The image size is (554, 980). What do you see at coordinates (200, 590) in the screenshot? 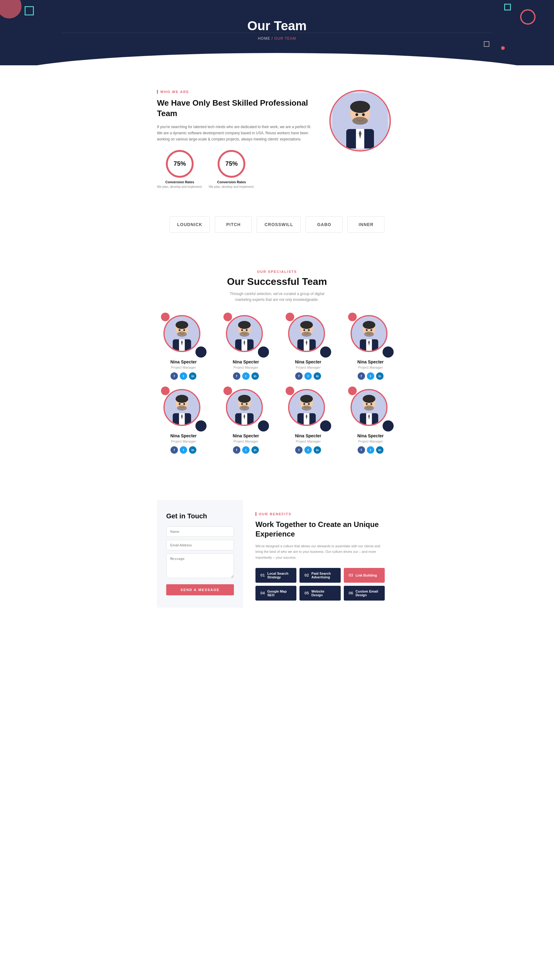
I see `send-button: SEND A MESSAGE` at bounding box center [200, 590].